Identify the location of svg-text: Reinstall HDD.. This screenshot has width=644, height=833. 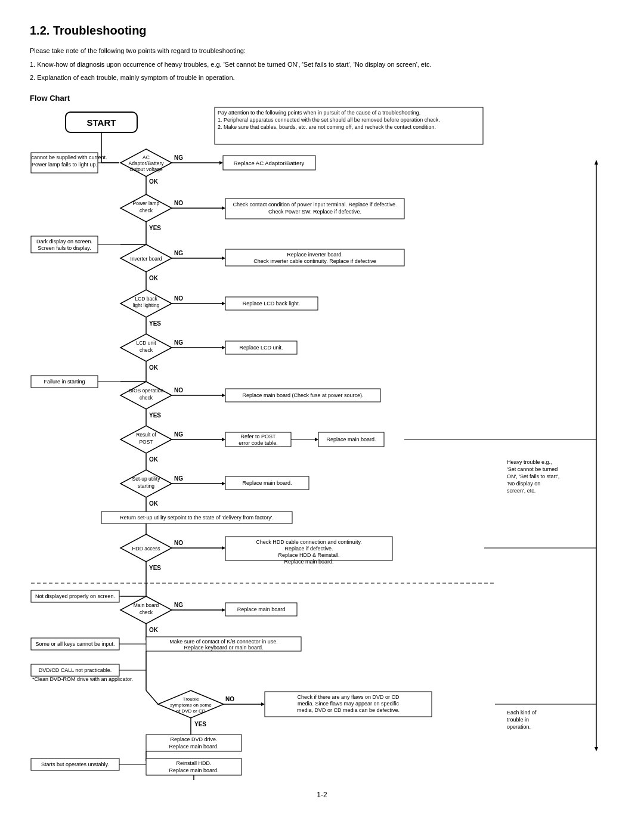
(193, 763).